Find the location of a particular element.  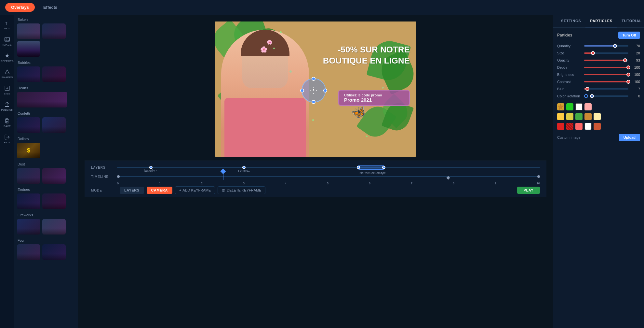

custom-image-label: Custom Image is located at coordinates (569, 137).